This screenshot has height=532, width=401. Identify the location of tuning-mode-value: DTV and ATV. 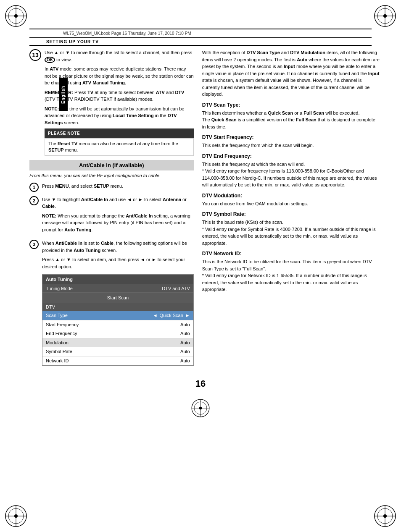
(176, 289).